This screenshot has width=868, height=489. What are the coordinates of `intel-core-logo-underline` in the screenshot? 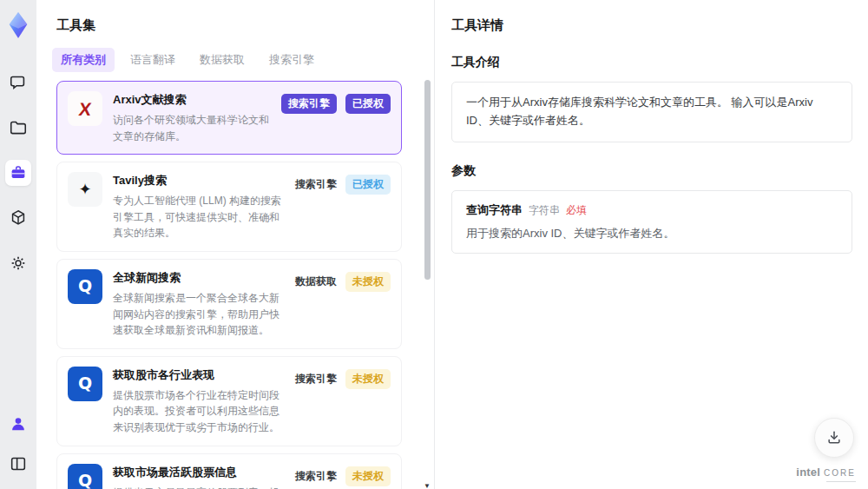 It's located at (841, 481).